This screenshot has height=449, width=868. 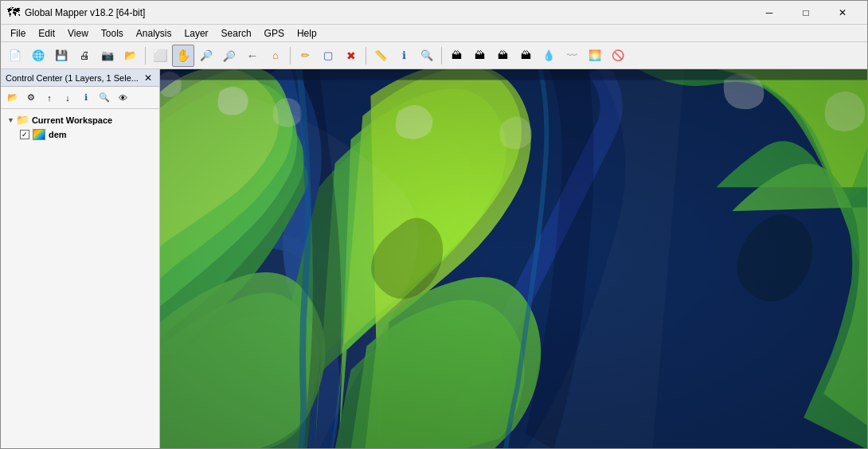 What do you see at coordinates (549, 56) in the screenshot?
I see `water-button: 💧` at bounding box center [549, 56].